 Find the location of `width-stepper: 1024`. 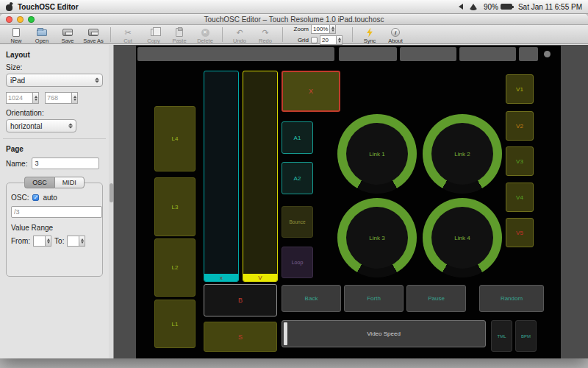

width-stepper: 1024 is located at coordinates (22, 98).